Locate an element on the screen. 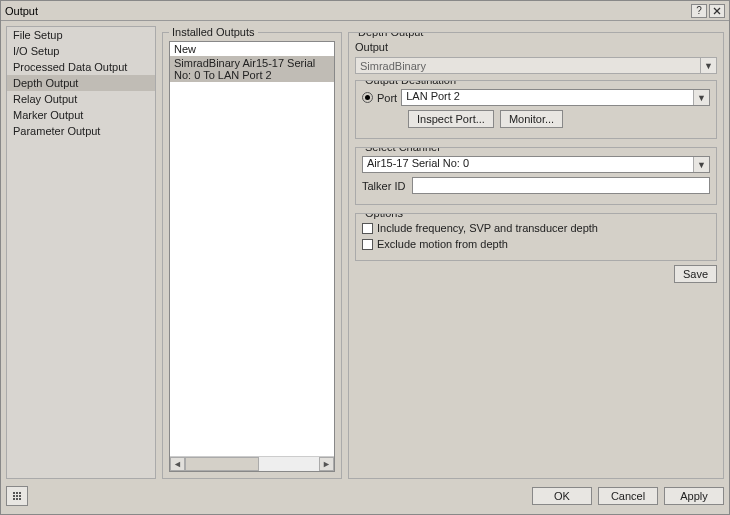 The width and height of the screenshot is (730, 515). include-frequency-checkbox is located at coordinates (368, 228).